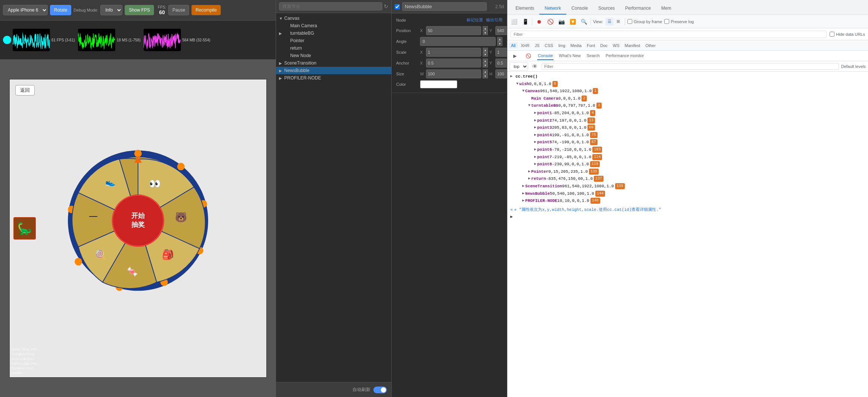  What do you see at coordinates (535, 113) in the screenshot?
I see `point1-expand: ▶` at bounding box center [535, 113].